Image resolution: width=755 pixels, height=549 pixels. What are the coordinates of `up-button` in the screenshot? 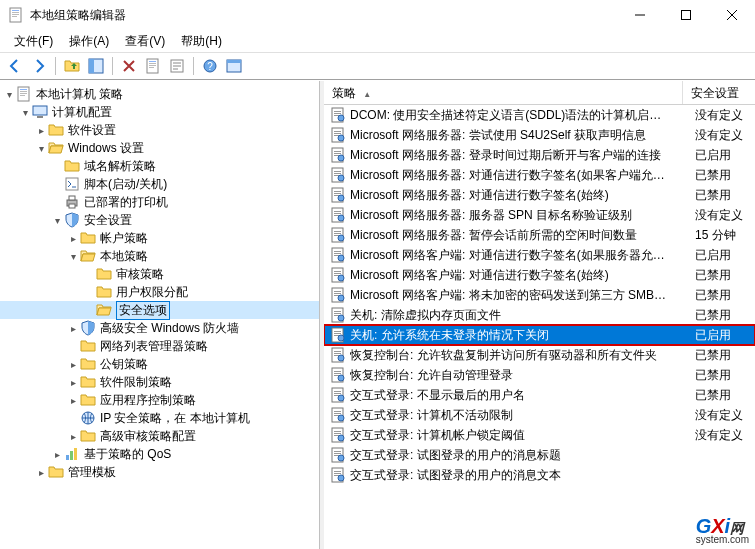 It's located at (72, 66).